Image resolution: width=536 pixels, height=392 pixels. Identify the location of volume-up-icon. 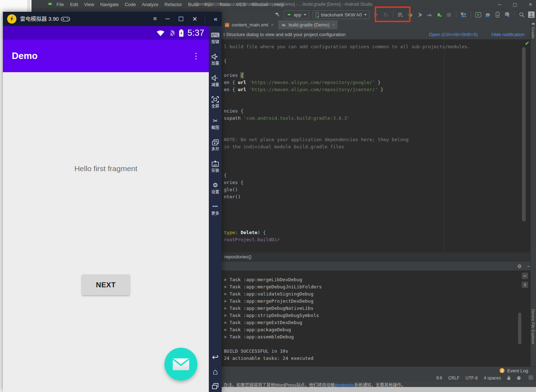
(215, 56).